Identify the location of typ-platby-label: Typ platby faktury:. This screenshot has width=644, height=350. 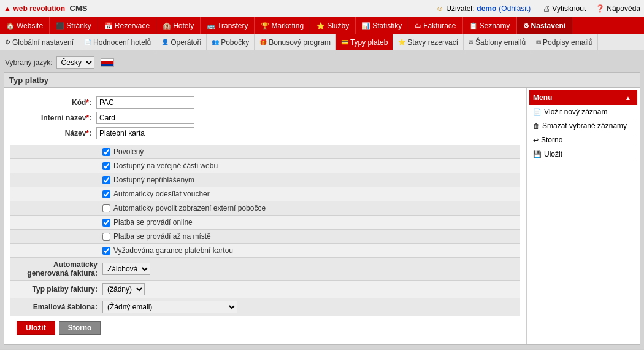
(59, 289).